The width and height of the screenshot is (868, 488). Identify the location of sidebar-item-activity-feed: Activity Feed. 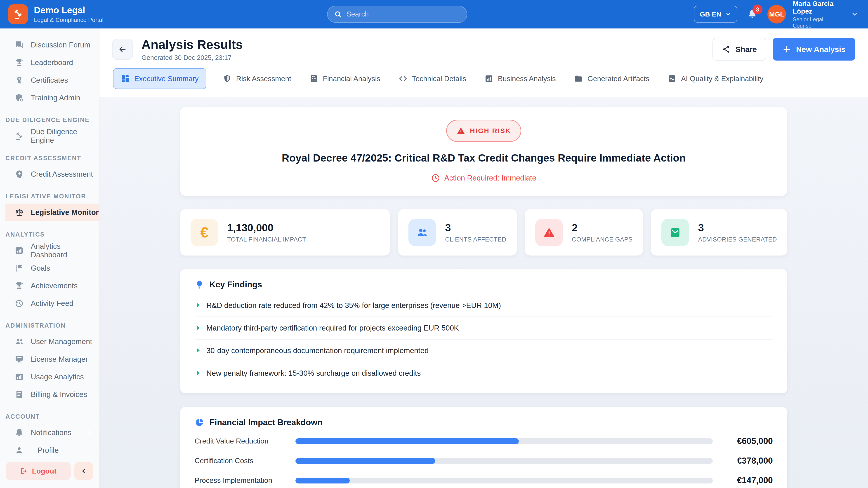
(52, 303).